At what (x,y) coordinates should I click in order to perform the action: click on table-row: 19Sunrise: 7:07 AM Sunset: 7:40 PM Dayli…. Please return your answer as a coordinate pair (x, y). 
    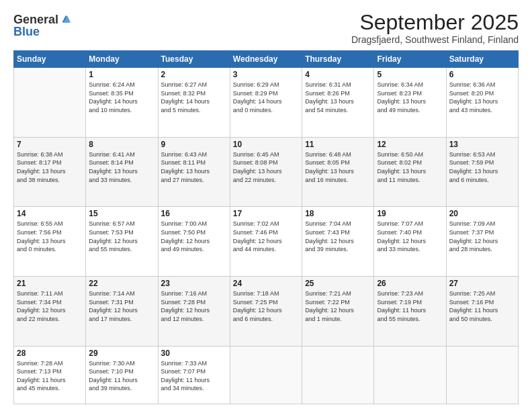
    Looking at the image, I should click on (410, 242).